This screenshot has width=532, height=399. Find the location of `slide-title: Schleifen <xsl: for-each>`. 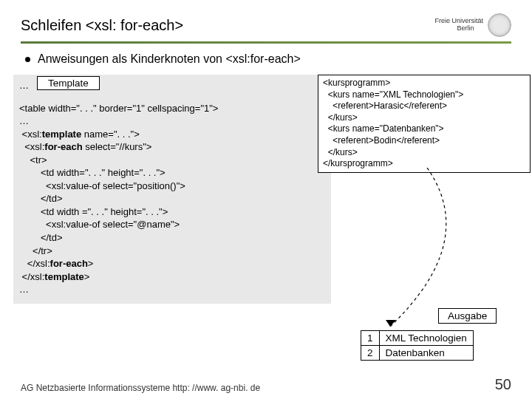

slide-title: Schleifen <xsl: for-each> is located at coordinates (102, 25).